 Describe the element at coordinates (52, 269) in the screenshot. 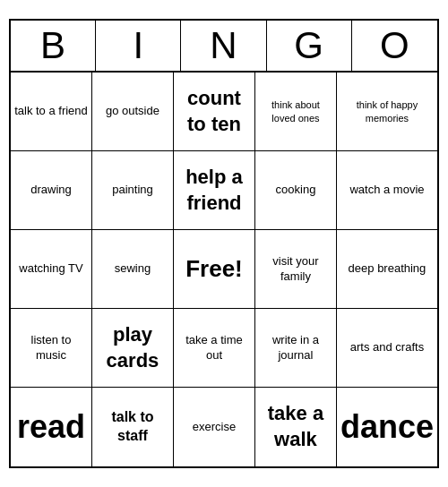

I see `bingo-cell-10: watching TV` at that location.